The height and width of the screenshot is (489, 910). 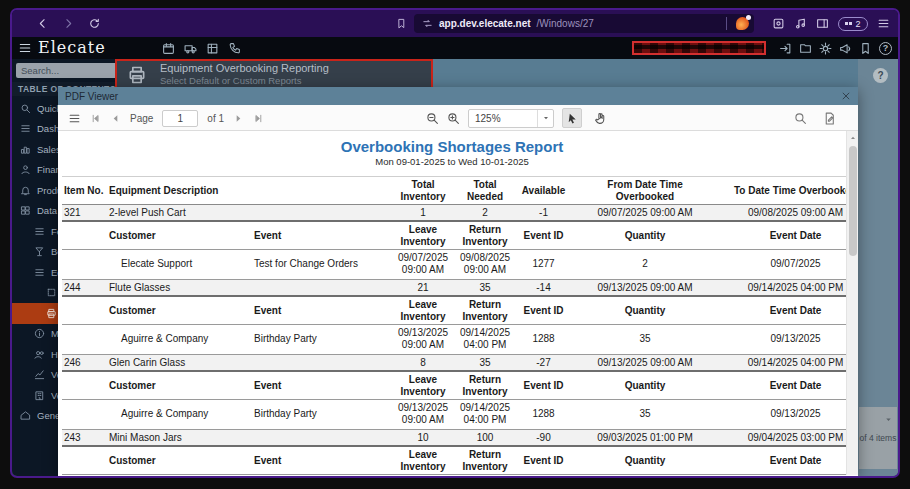 I want to click on pdf-menu-icon, so click(x=74, y=118).